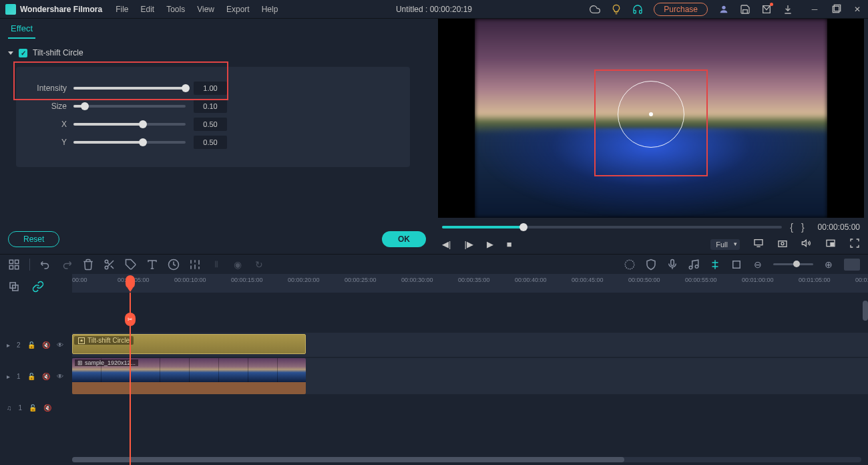  I want to click on menu-export: Export, so click(238, 9).